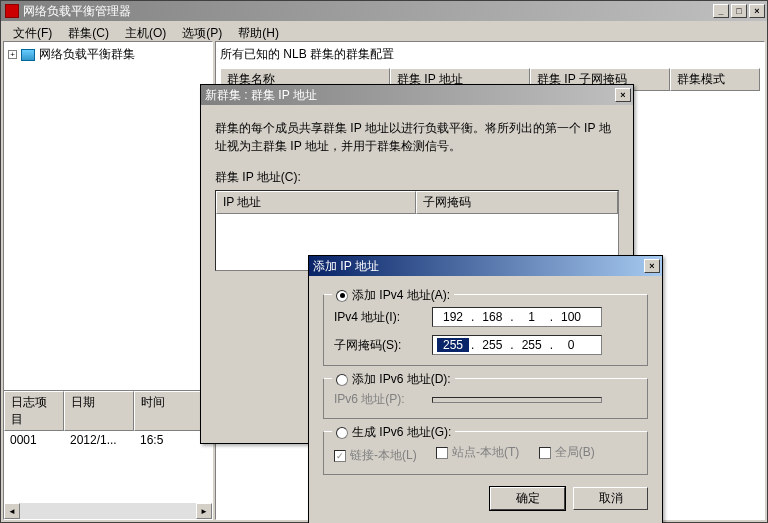  I want to click on minimize-button: _, so click(721, 11).